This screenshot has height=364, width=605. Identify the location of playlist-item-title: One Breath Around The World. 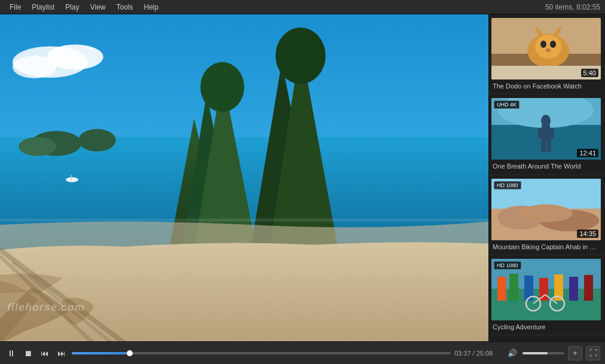
(547, 166).